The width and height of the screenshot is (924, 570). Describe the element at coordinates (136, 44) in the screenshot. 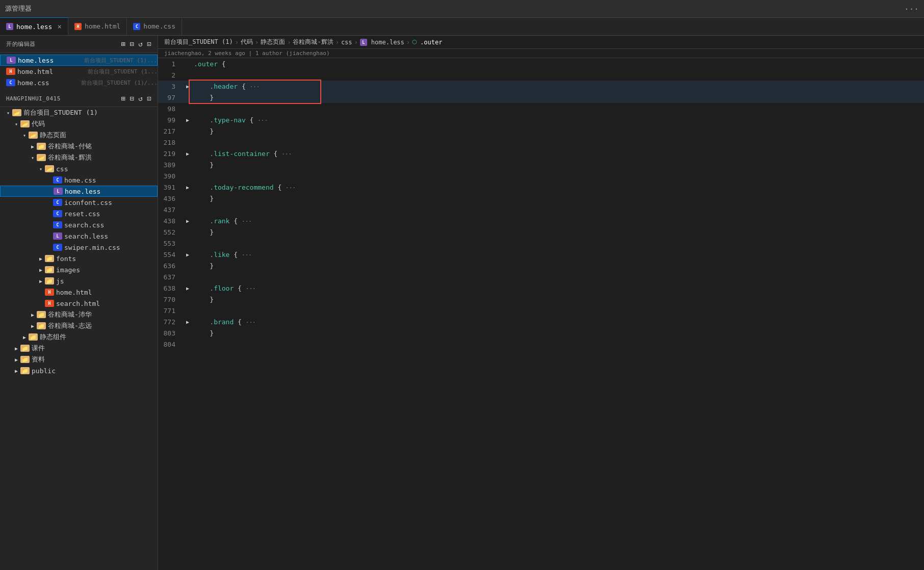

I see `sidebar-header-icons: ⊞ ⊟ ↺ ⊡` at that location.